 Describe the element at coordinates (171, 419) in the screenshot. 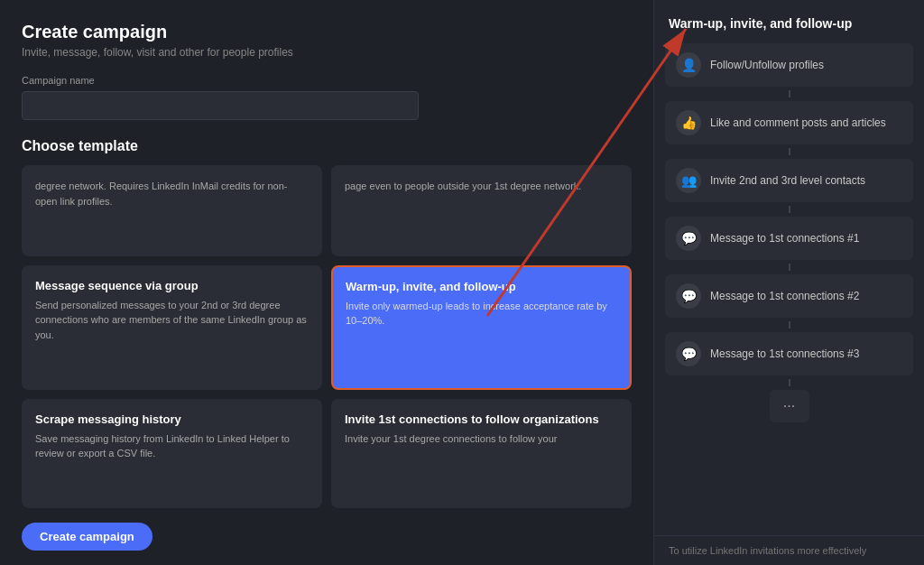

I see `card-title-t5: Scrape messaging history` at that location.